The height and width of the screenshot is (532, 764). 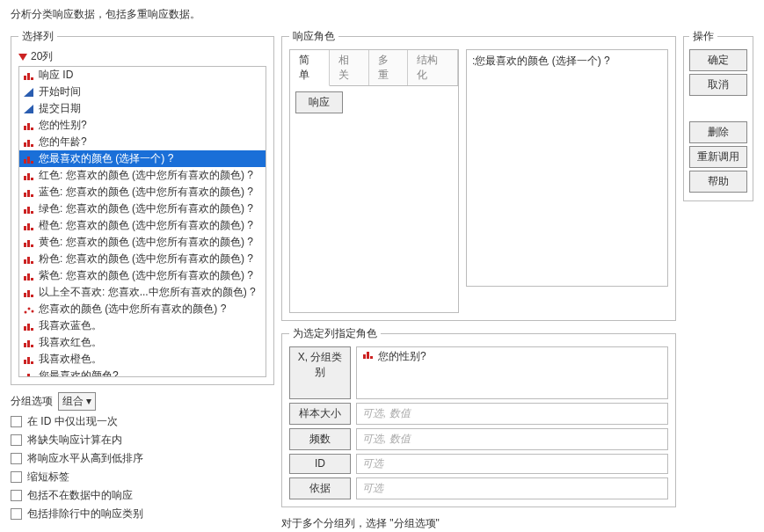 What do you see at coordinates (142, 243) in the screenshot?
I see `column-item: 黄色: 您喜欢的颜色 (选中您所有喜欢的颜色) ?` at bounding box center [142, 243].